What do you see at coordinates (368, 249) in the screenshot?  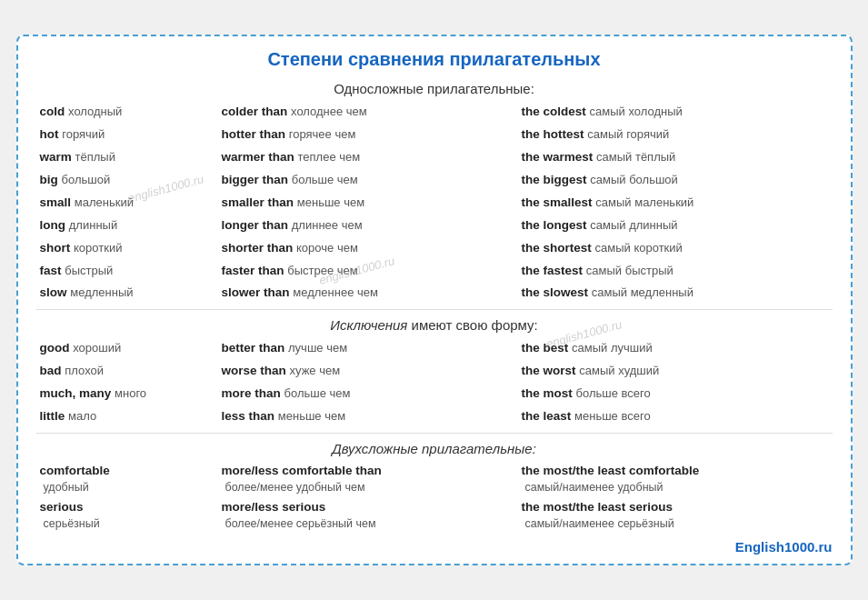 I see `table-row: shorter than короче чем` at bounding box center [368, 249].